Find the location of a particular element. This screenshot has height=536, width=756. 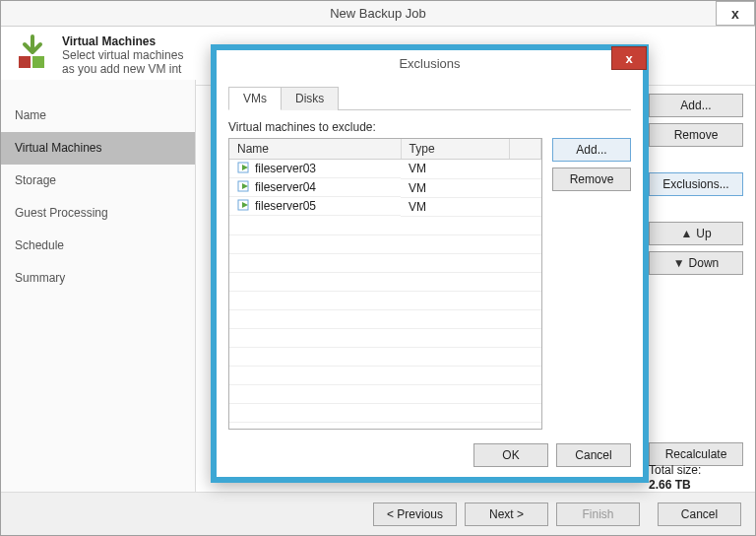

col-blank is located at coordinates (526, 150).